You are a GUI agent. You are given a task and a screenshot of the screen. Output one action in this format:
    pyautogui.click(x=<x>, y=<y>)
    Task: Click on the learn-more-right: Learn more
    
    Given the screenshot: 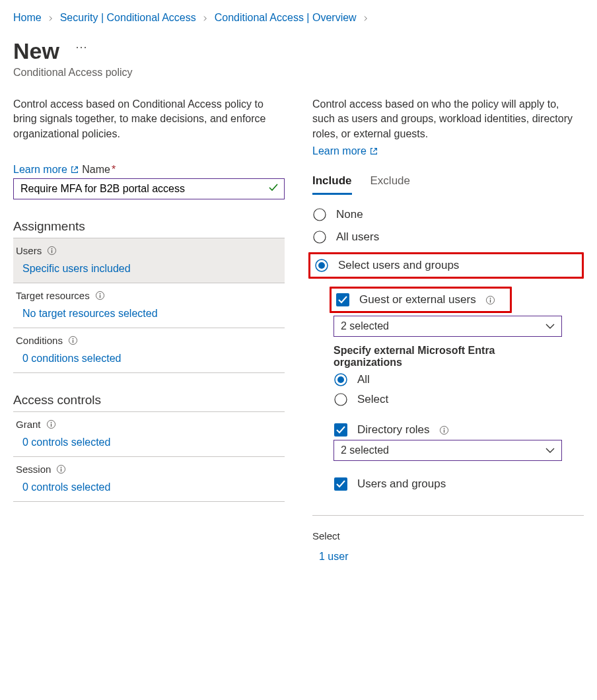 What is the action you would take?
    pyautogui.click(x=345, y=151)
    